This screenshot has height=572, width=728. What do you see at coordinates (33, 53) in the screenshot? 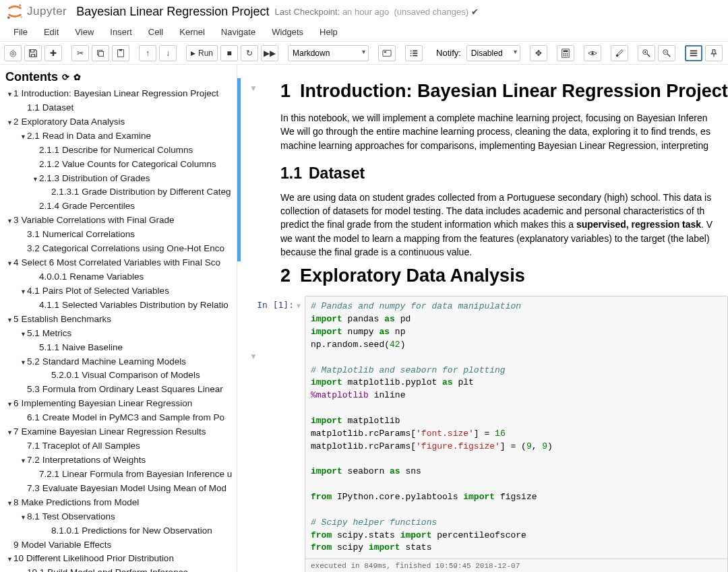
I see `save-button` at bounding box center [33, 53].